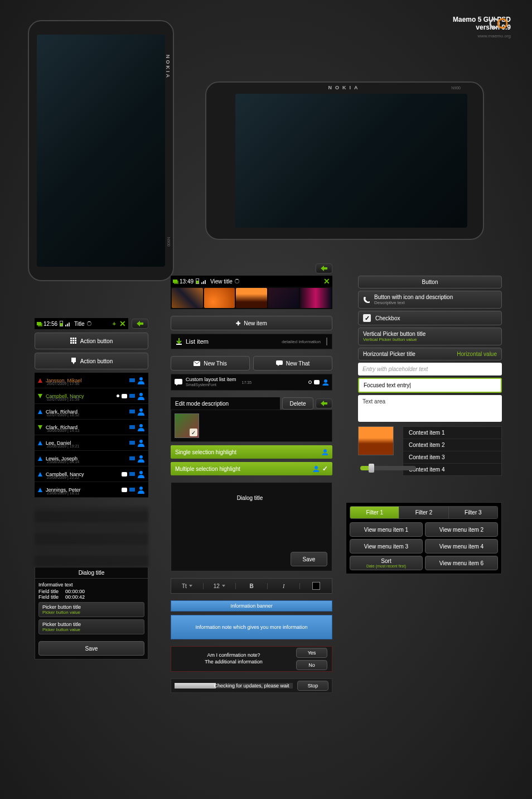 The image size is (532, 799). Describe the element at coordinates (220, 586) in the screenshot. I see `font-size-picker: 12` at that location.